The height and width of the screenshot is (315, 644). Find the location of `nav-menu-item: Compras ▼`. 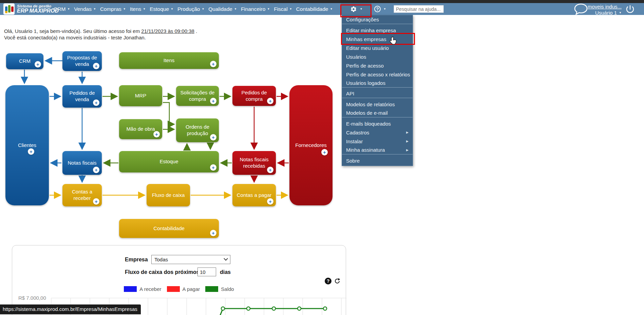

nav-menu-item: Compras ▼ is located at coordinates (113, 9).